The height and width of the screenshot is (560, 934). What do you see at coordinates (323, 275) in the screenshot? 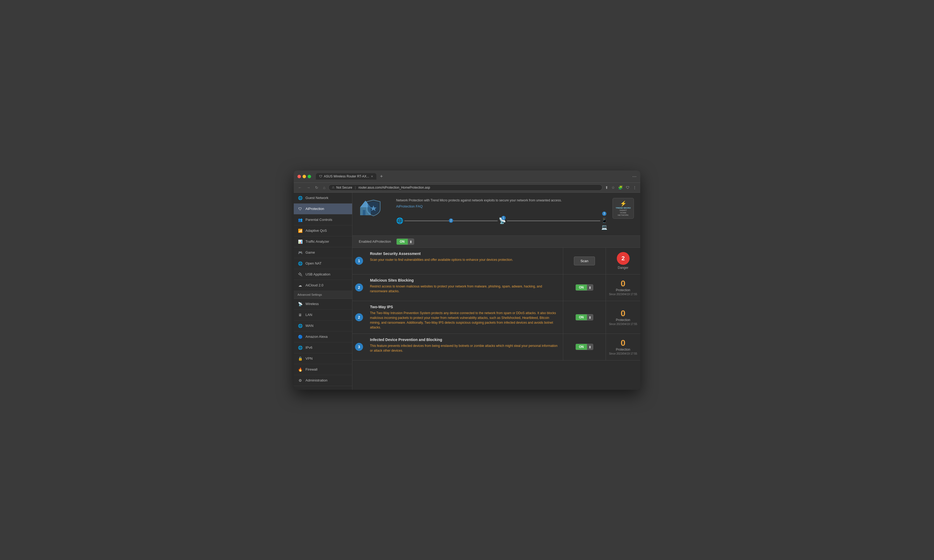
I see `sidebar-item-usb-application: 🔌 USB Application` at bounding box center [323, 275].